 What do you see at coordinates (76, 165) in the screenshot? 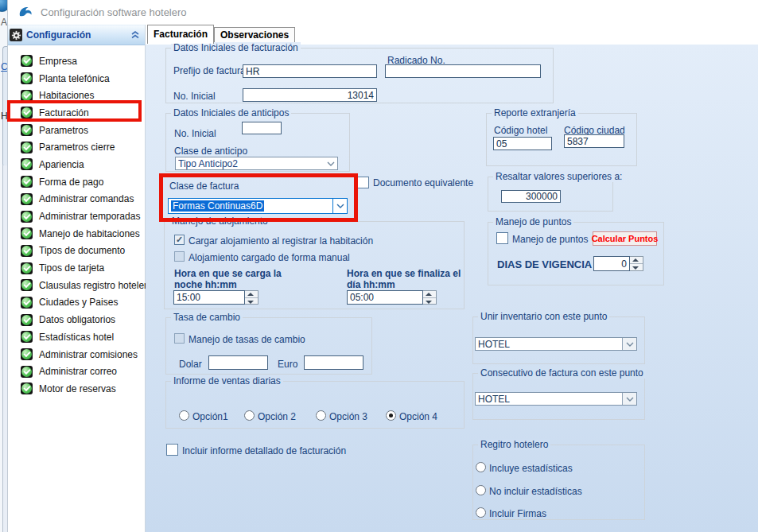
I see `sidebar-item-apariencia: Apariencia` at bounding box center [76, 165].